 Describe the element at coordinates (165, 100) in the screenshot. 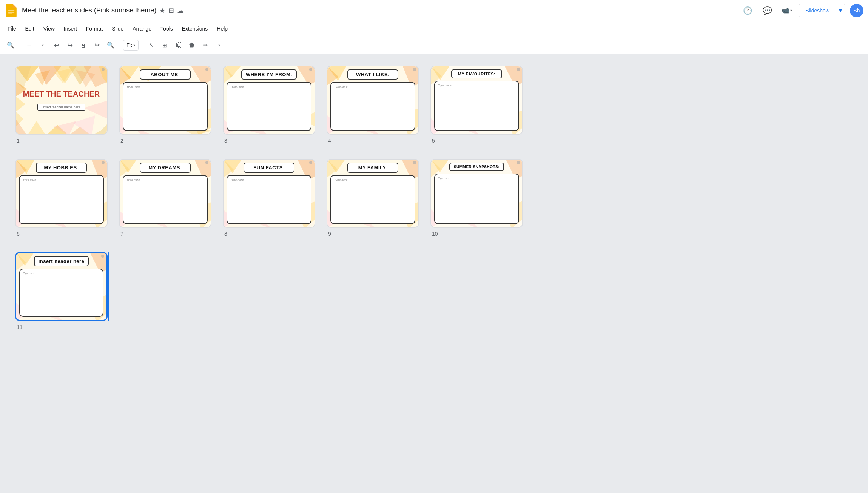

I see `slide-thumbnail-2: ABOUT ME: Type here` at that location.